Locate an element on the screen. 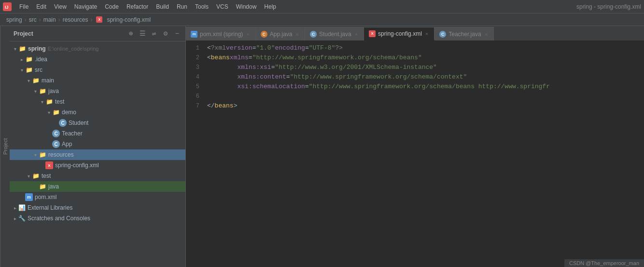 This screenshot has height=267, width=644. menu-help: Help is located at coordinates (270, 7).